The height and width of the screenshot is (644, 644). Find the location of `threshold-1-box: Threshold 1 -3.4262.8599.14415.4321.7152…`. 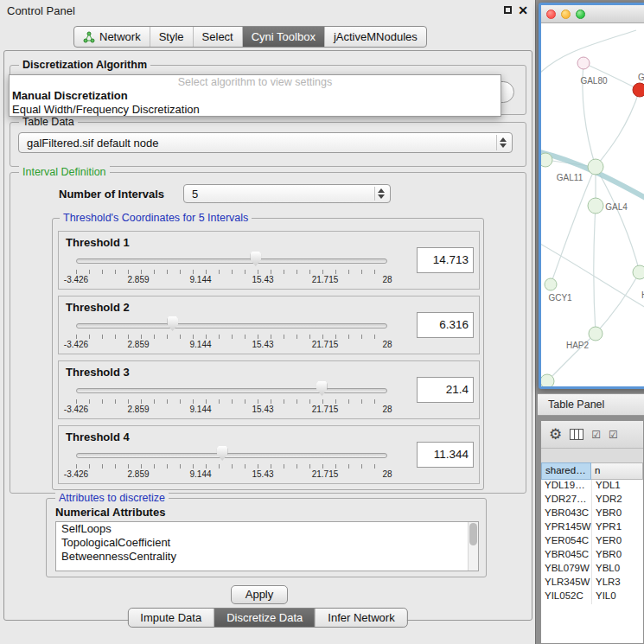

threshold-1-box: Threshold 1 -3.4262.8599.14415.4321.7152… is located at coordinates (269, 260).